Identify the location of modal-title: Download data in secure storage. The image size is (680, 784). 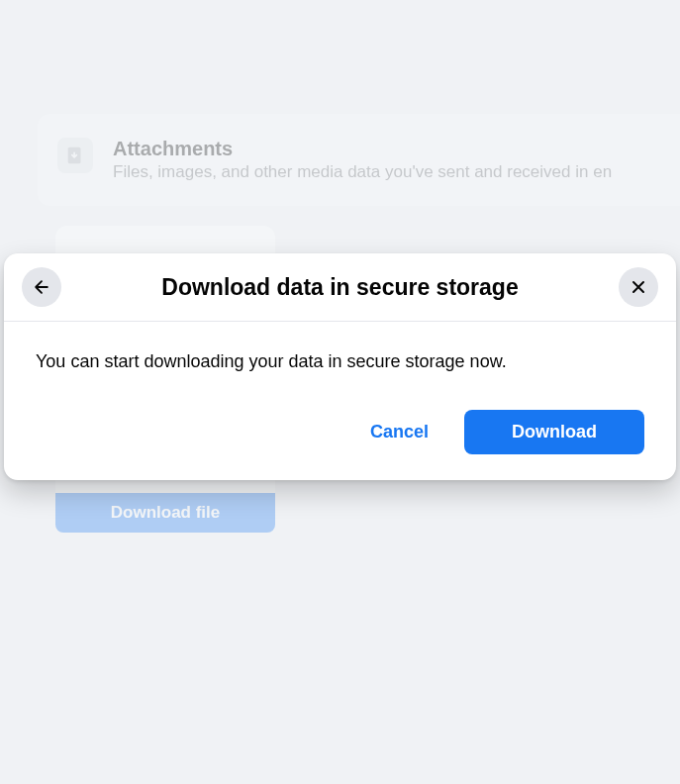
(340, 287).